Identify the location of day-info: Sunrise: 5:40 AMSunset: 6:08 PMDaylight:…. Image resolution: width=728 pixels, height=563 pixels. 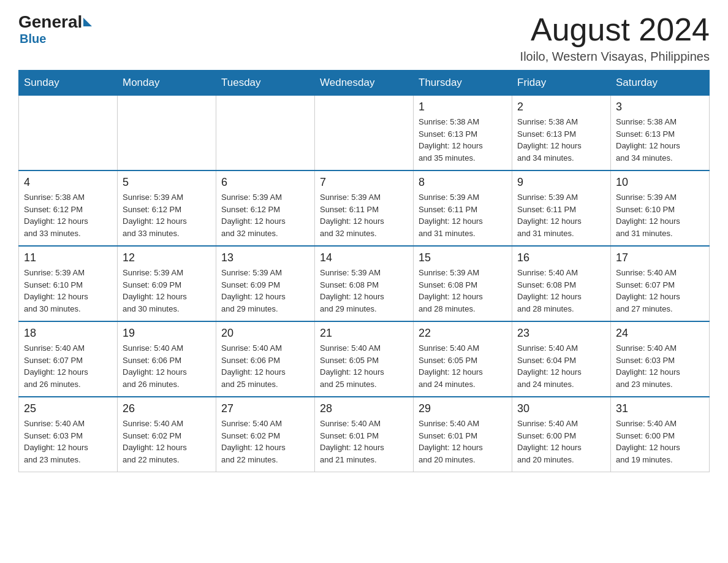
(561, 291).